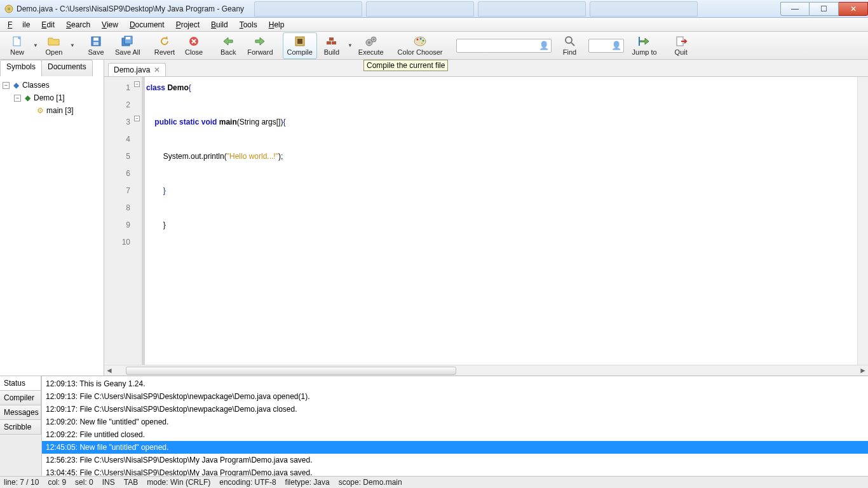 The image size is (868, 488). Describe the element at coordinates (824, 9) in the screenshot. I see `maximize-button: ☐` at that location.